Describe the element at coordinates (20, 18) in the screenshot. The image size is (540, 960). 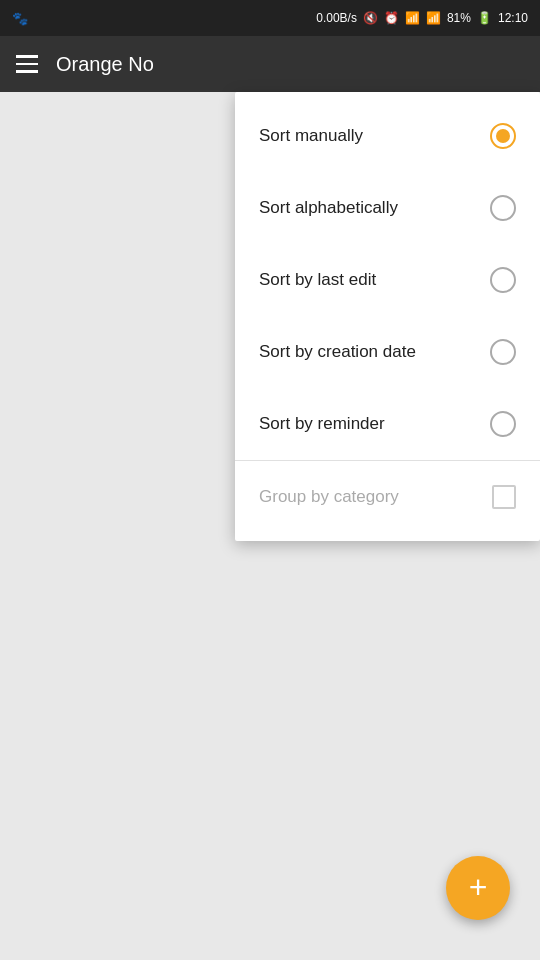
I see `status-bar-left: 🐾` at that location.